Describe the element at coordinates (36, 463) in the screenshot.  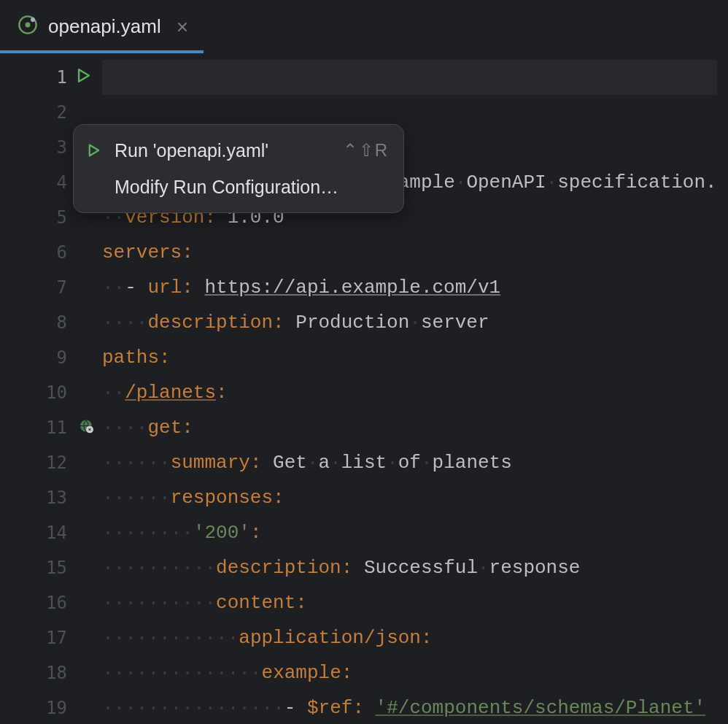
I see `gutter-line: 12` at that location.